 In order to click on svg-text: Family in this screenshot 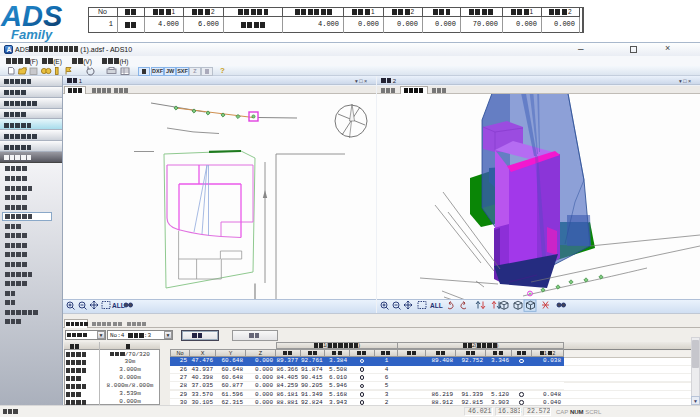, I will do `click(32, 34)`.